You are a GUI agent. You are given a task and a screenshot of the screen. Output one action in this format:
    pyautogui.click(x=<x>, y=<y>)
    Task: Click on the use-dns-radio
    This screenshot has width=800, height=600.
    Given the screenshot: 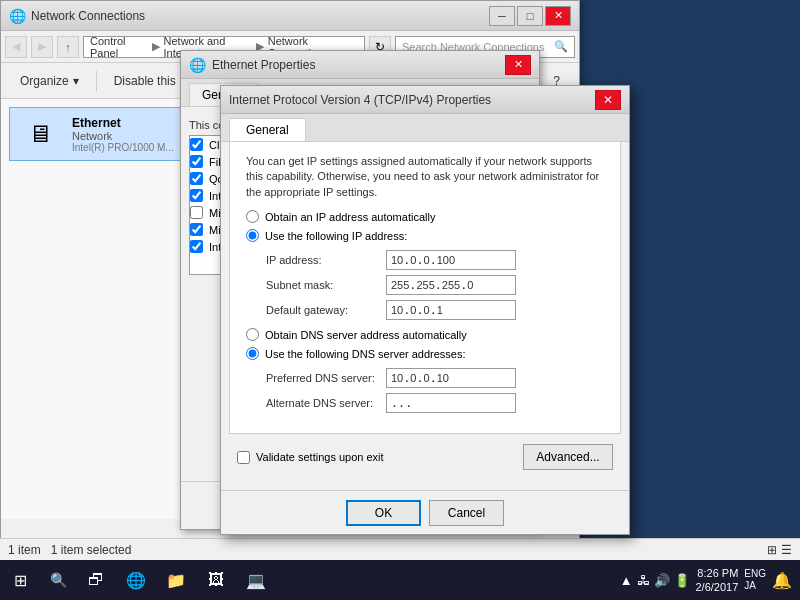 What is the action you would take?
    pyautogui.click(x=252, y=354)
    